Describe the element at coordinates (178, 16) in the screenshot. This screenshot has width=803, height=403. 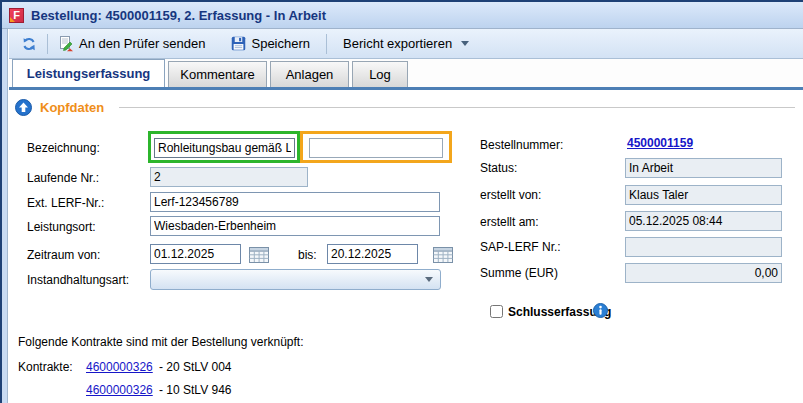
I see `window-title: Bestellung: 4500001159, 2. Erfassung - I…` at that location.